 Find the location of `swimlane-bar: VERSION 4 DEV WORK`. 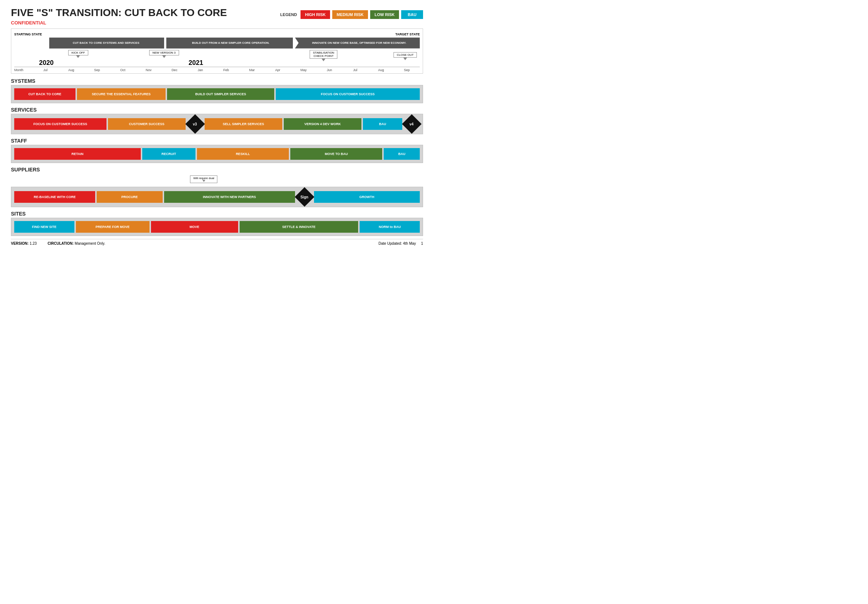

swimlane-bar: VERSION 4 DEV WORK is located at coordinates (323, 124).